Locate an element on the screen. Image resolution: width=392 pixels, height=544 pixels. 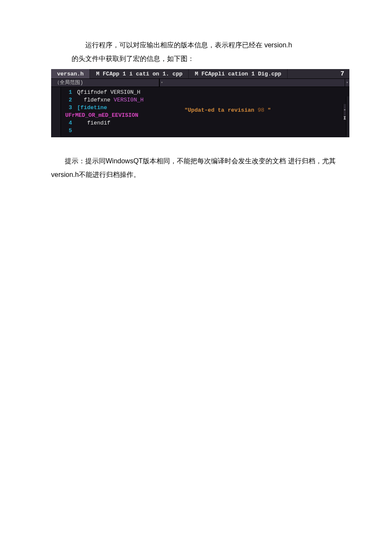
overlay-prefix: "Updat-ed ta revisian is located at coordinates (221, 110).